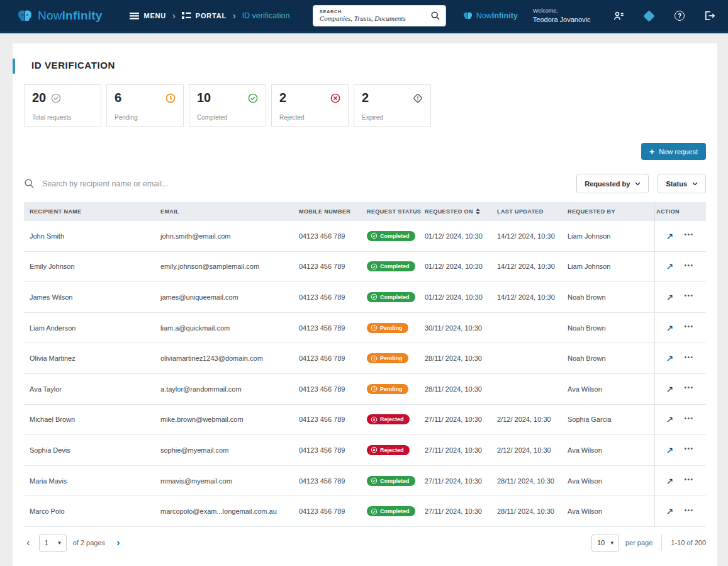 Image resolution: width=728 pixels, height=566 pixels. What do you see at coordinates (92, 481) in the screenshot?
I see `cell-recipient-name: Maria Mavis` at bounding box center [92, 481].